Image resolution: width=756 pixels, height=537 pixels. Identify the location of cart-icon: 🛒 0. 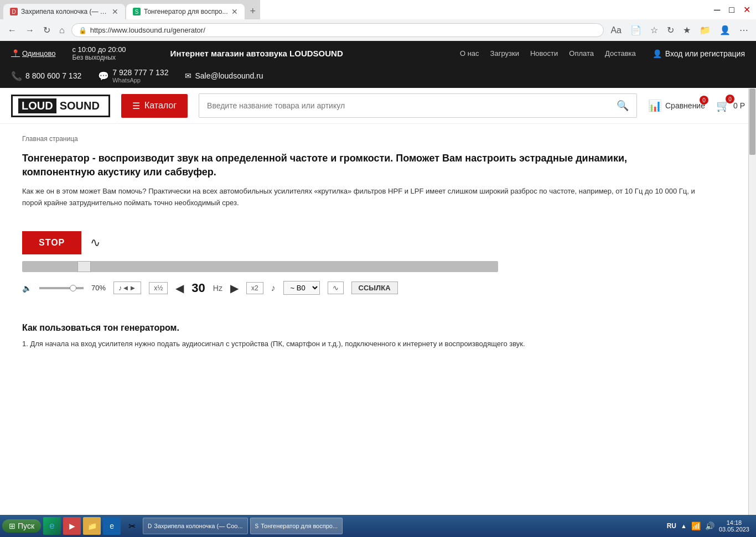
(723, 106).